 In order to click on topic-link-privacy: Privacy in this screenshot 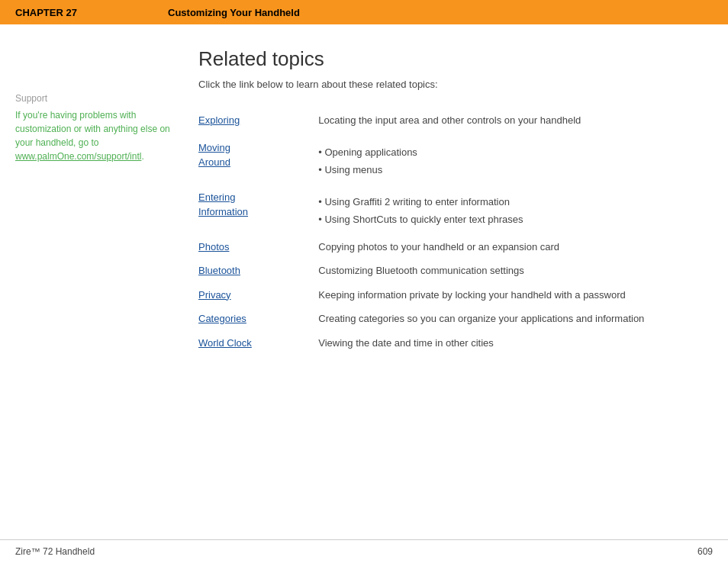, I will do `click(240, 295)`.